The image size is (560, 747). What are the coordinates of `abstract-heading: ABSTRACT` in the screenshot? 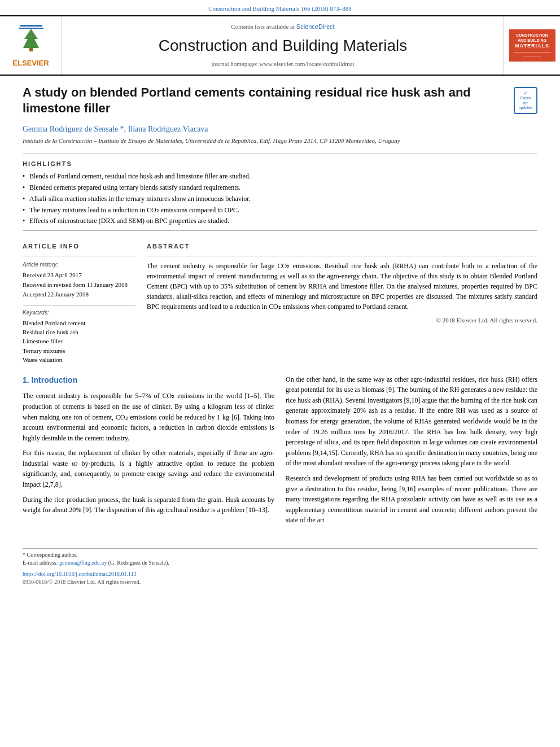 It's located at (342, 246).